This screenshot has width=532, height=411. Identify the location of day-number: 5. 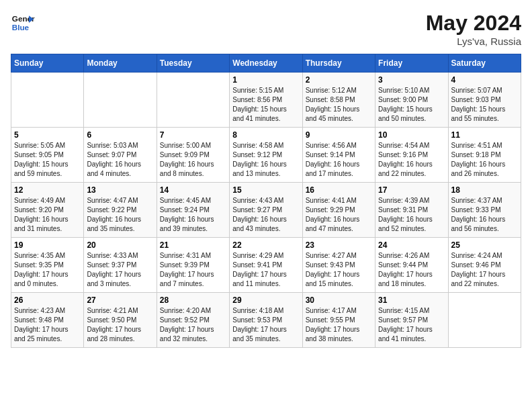
(47, 135).